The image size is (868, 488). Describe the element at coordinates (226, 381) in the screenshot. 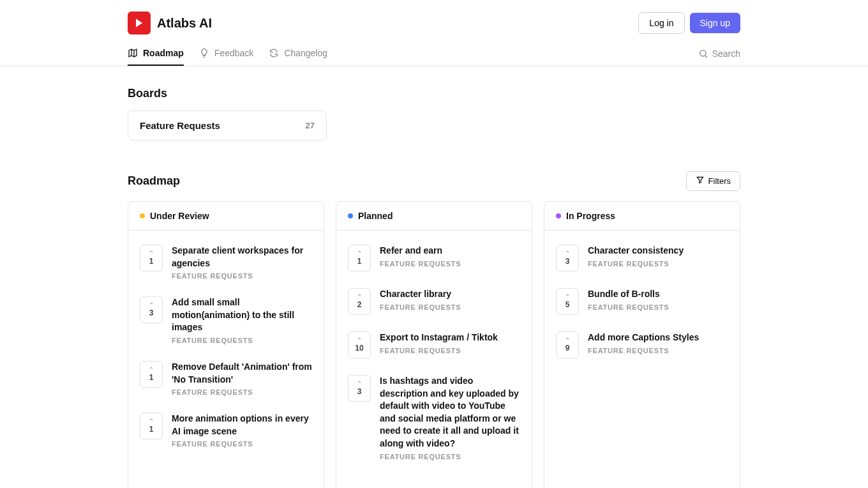

I see `card: ⌃1Remove Default 'Animation' from 'No Tr…` at that location.